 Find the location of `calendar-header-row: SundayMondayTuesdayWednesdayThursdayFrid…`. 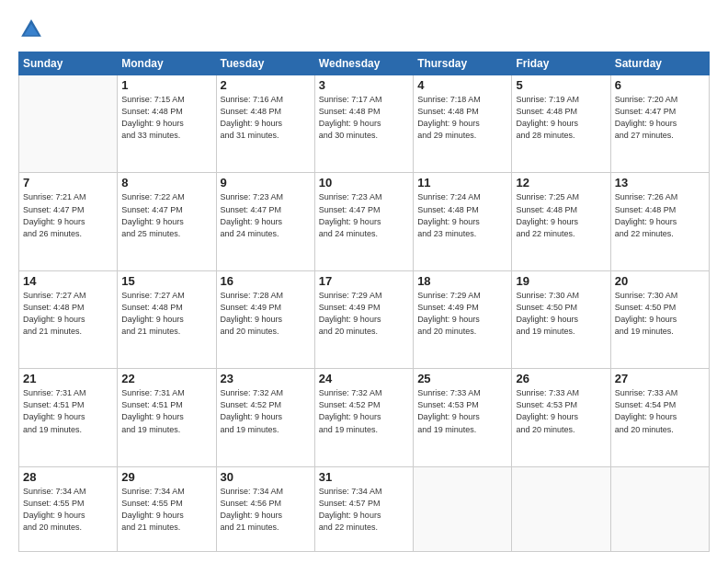

calendar-header-row: SundayMondayTuesdayWednesdayThursdayFrid… is located at coordinates (364, 64).